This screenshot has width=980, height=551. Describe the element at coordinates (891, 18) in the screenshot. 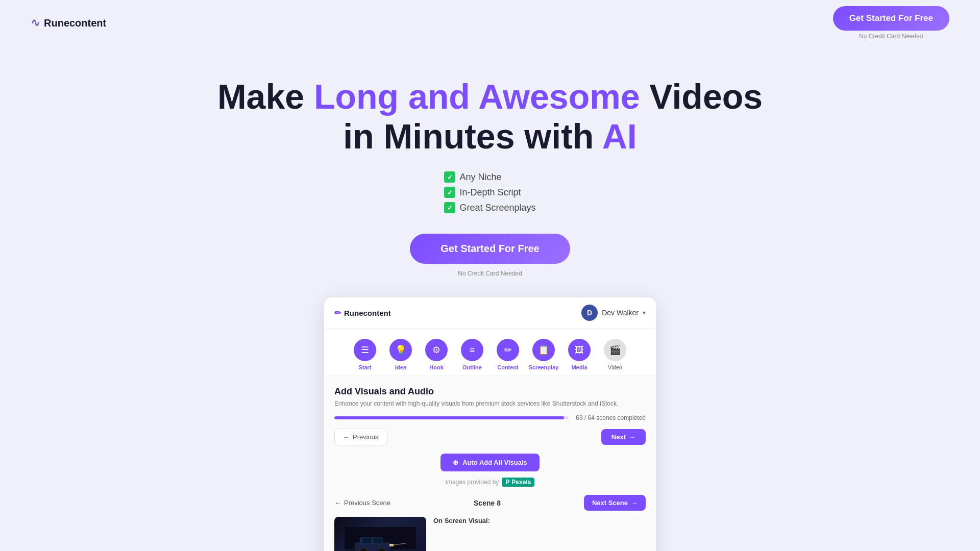

I see `header-cta-button: Get Started For Free` at that location.